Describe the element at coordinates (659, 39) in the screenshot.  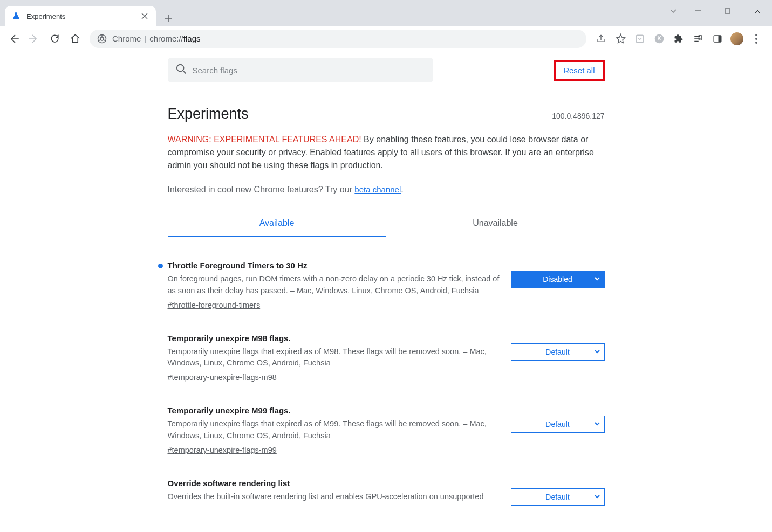
I see `svg-text: K` at that location.